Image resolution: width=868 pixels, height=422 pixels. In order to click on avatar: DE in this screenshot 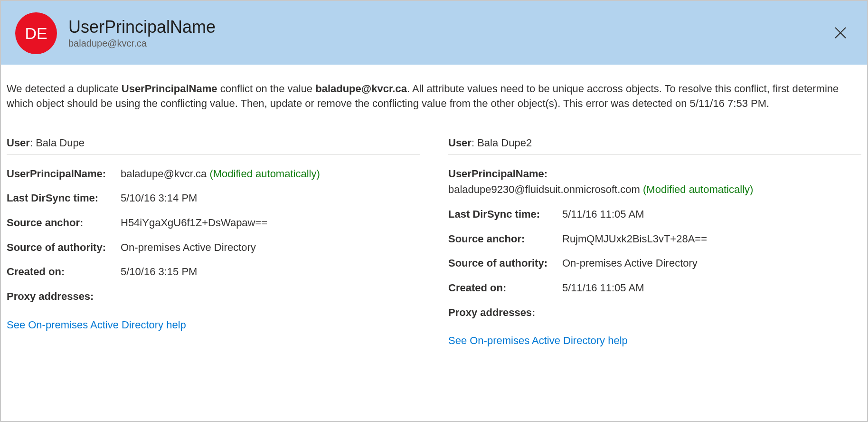, I will do `click(36, 33)`.